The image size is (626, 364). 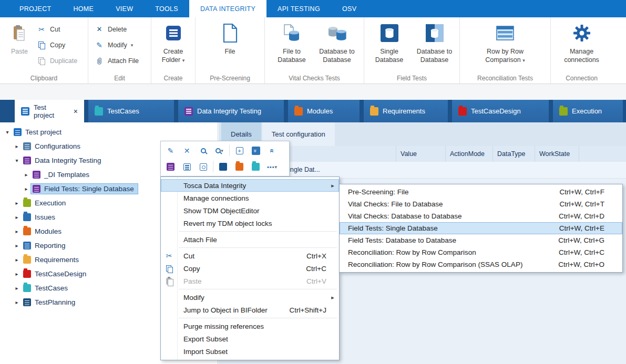 What do you see at coordinates (27, 246) in the screenshot?
I see `reporting-icon` at bounding box center [27, 246].